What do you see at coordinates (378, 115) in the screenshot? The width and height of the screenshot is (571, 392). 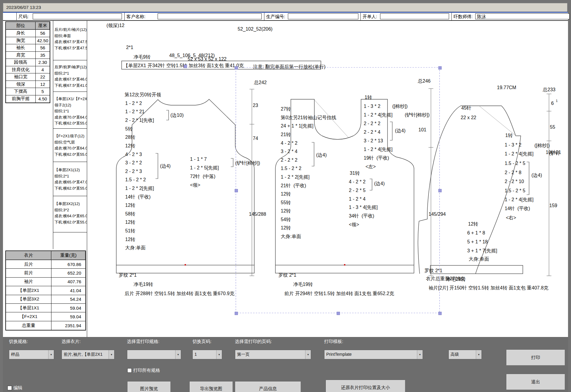 I see `diagram-annotation: 1 - 2 * 4[先摇]` at bounding box center [378, 115].